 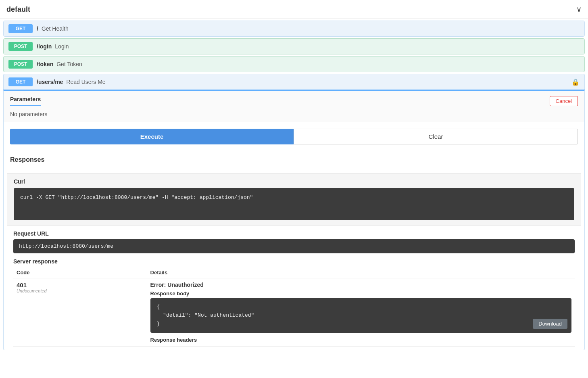 What do you see at coordinates (294, 160) in the screenshot?
I see `responses-title: Responses` at bounding box center [294, 160].